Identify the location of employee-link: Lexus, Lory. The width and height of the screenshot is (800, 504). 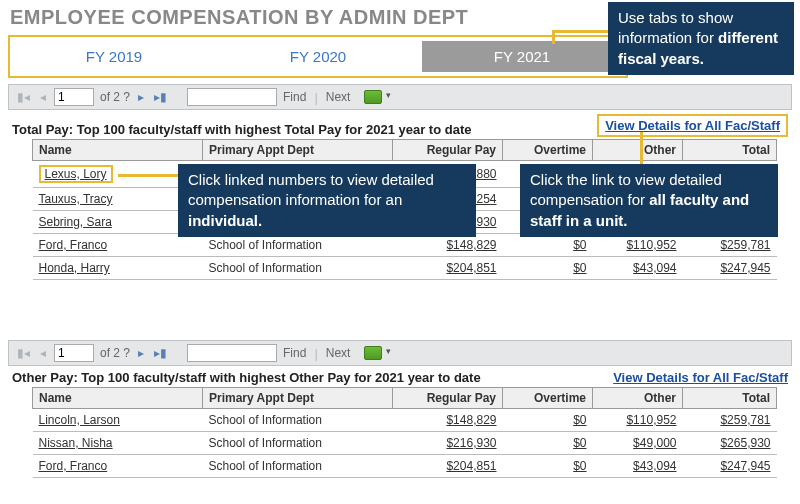
(76, 174).